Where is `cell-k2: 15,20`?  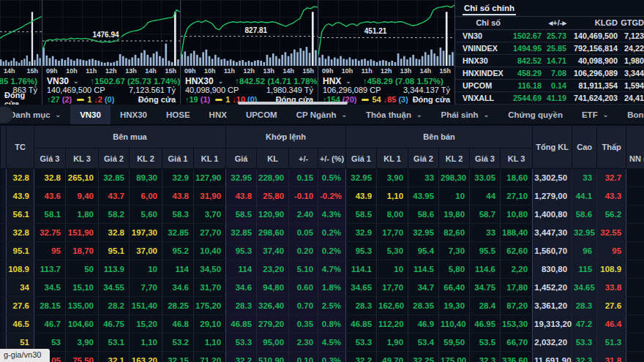 cell-k2: 15,20 is located at coordinates (146, 325).